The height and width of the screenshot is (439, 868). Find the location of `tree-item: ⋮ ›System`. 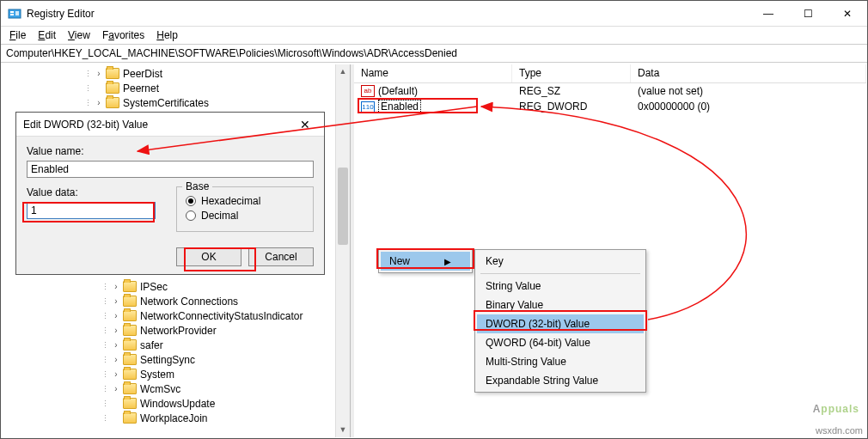

tree-item: ⋮ ›System is located at coordinates (175, 375).